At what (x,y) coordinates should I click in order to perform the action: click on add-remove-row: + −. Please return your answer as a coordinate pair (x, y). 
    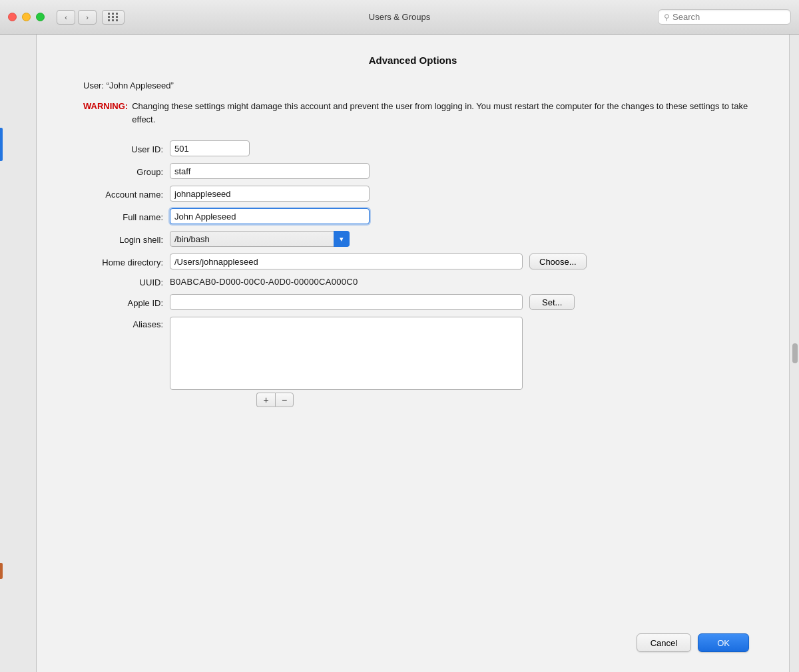
    Looking at the image, I should click on (413, 400).